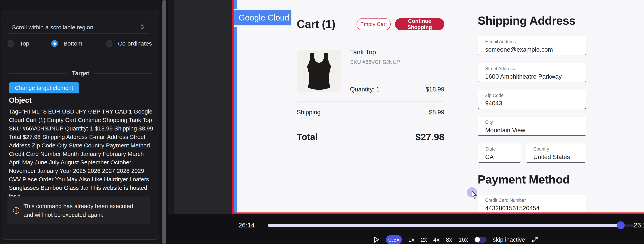 The height and width of the screenshot is (244, 644). What do you see at coordinates (76, 27) in the screenshot?
I see `command-select-value: Scroll within a scrollable region` at bounding box center [76, 27].